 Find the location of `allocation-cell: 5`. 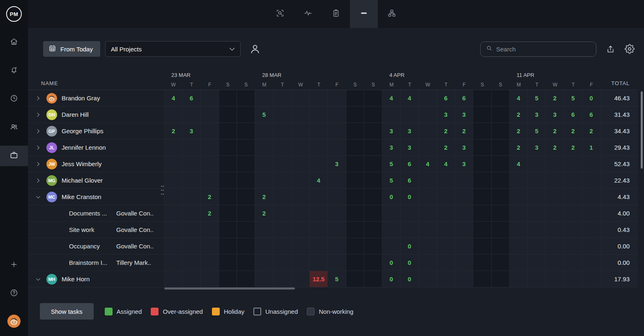

allocation-cell: 5 is located at coordinates (337, 279).